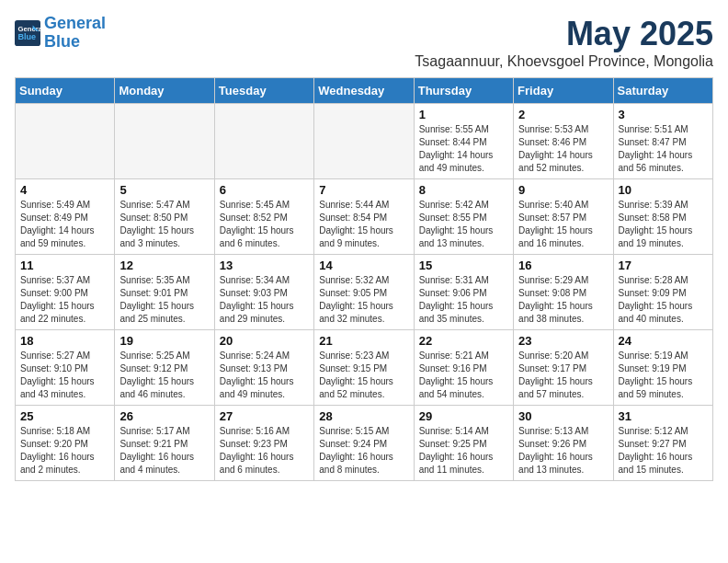 This screenshot has height=563, width=728. I want to click on weekday-header-saturday: Saturday, so click(663, 91).